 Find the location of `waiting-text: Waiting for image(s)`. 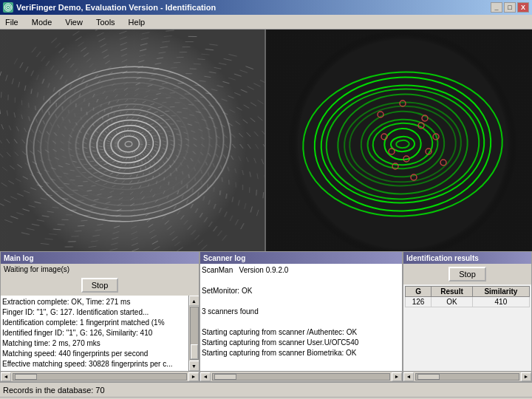

waiting-text: Waiting for image(s) is located at coordinates (100, 269).